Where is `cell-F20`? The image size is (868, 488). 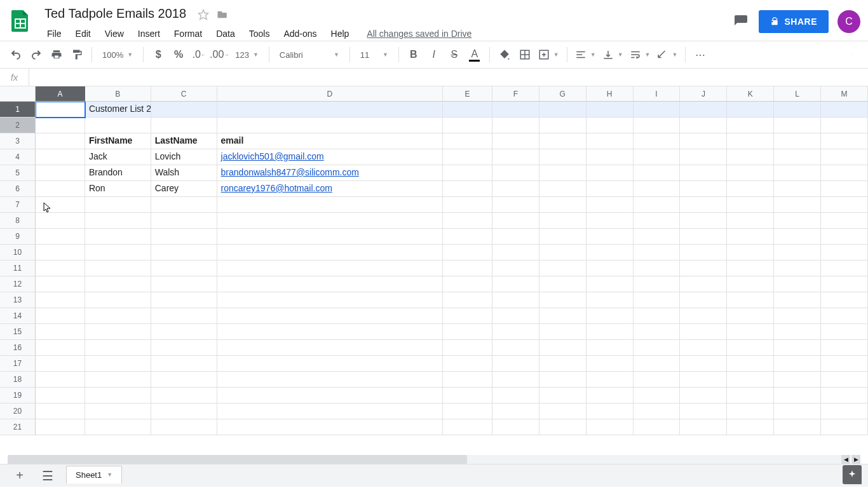
cell-F20 is located at coordinates (516, 412).